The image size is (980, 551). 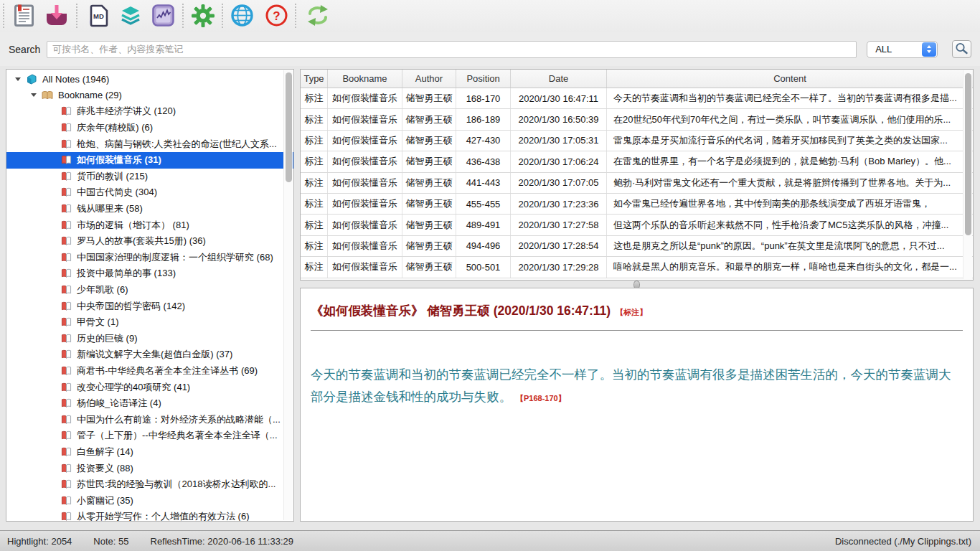 I want to click on column-header-date: Date, so click(x=559, y=79).